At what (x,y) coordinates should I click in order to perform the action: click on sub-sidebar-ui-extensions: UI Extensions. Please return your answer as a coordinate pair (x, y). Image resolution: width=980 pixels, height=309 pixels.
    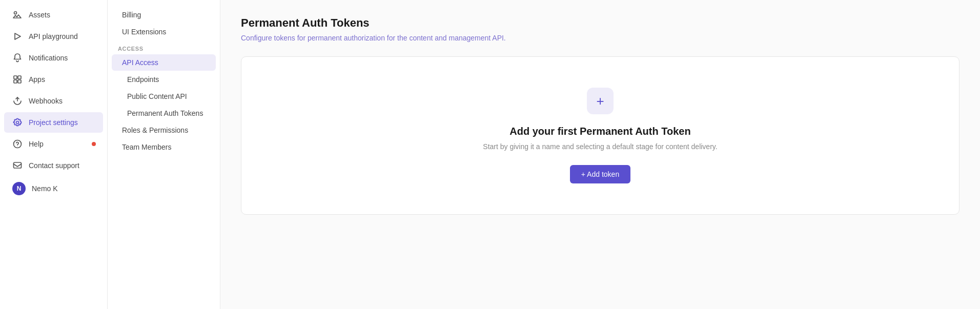
    Looking at the image, I should click on (164, 32).